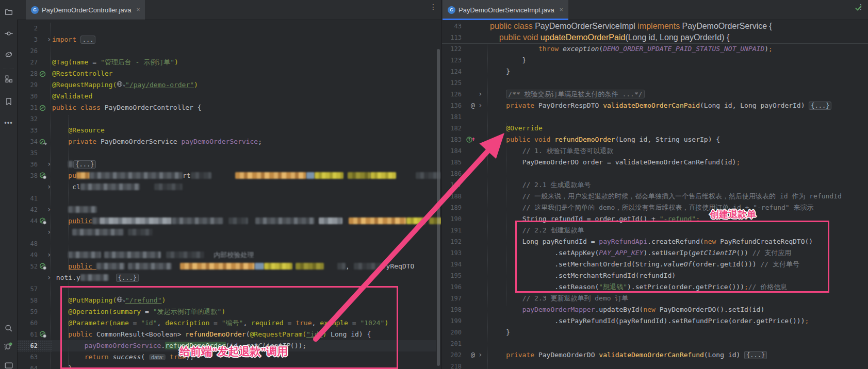 This screenshot has width=868, height=369. What do you see at coordinates (8, 365) in the screenshot?
I see `terminal-icon` at bounding box center [8, 365].